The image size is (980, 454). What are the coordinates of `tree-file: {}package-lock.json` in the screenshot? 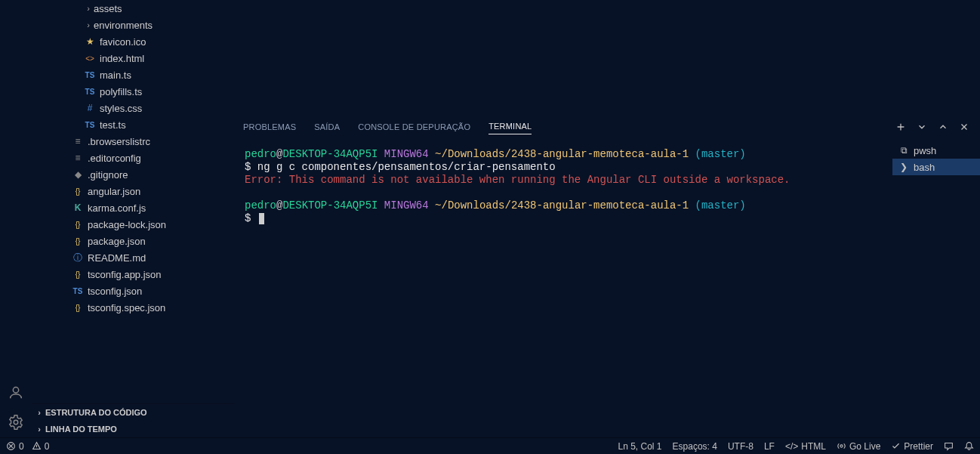 It's located at (133, 224).